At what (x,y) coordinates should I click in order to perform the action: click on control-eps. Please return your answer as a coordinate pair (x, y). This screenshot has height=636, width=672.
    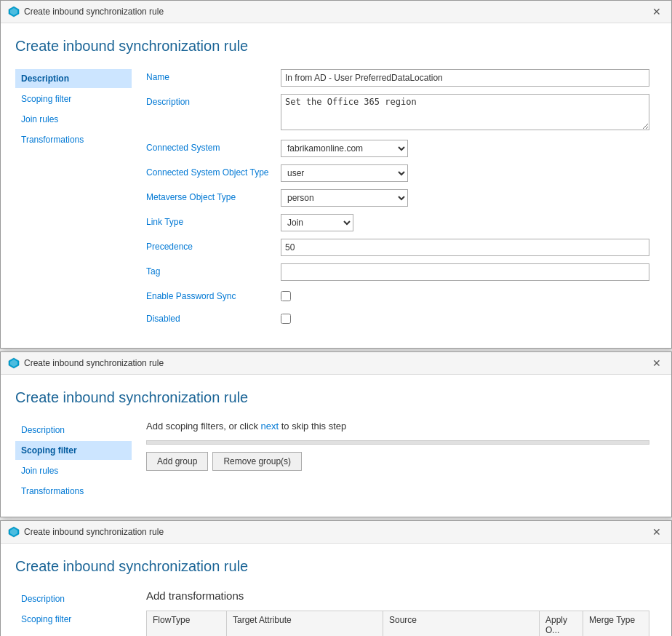
    Looking at the image, I should click on (465, 295).